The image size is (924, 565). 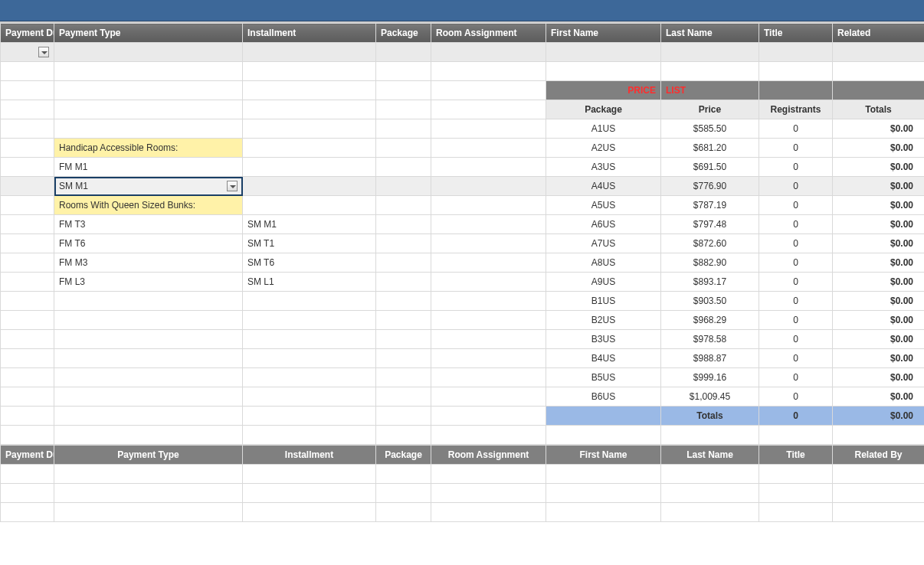 What do you see at coordinates (149, 263) in the screenshot?
I see `cell: FM M3` at bounding box center [149, 263].